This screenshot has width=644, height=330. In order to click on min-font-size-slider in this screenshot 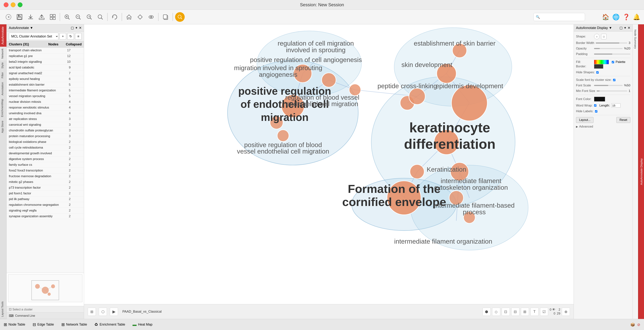, I will do `click(612, 91)`.